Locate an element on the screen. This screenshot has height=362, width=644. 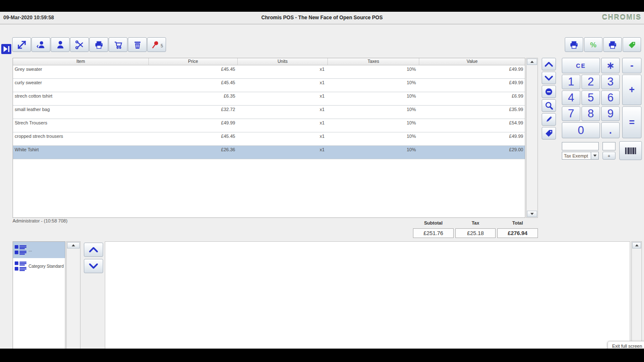
combo-arrow-button is located at coordinates (595, 156).